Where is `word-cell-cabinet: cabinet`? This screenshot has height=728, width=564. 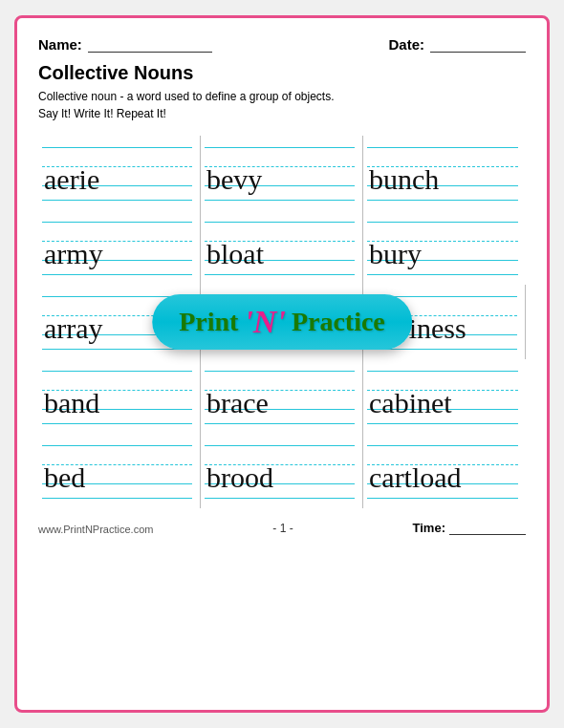 word-cell-cabinet: cabinet is located at coordinates (445, 396).